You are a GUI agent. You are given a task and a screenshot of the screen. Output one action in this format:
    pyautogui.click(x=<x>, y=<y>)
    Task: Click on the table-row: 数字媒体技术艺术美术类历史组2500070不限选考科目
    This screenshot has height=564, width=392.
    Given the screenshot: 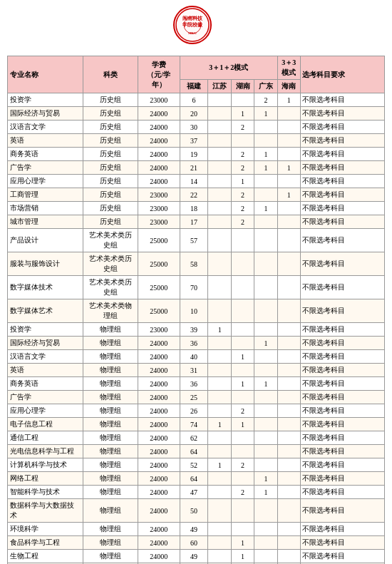 What is the action you would take?
    pyautogui.click(x=197, y=288)
    